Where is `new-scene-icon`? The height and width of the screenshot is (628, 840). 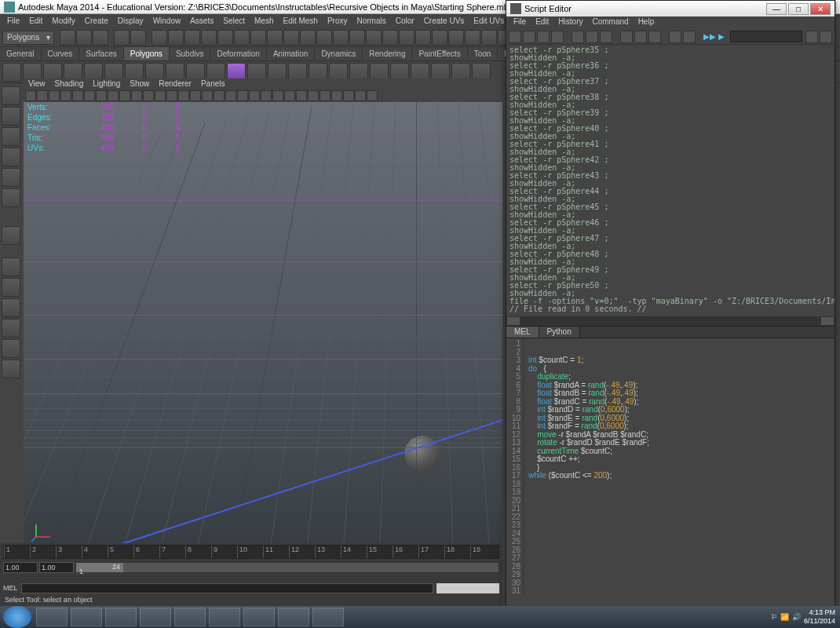 new-scene-icon is located at coordinates (68, 38).